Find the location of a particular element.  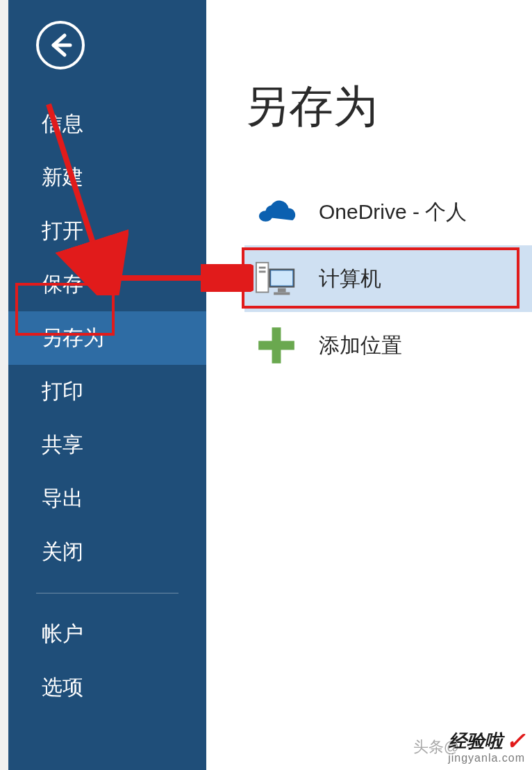

sidebar-item-share: 共享 is located at coordinates (107, 445).